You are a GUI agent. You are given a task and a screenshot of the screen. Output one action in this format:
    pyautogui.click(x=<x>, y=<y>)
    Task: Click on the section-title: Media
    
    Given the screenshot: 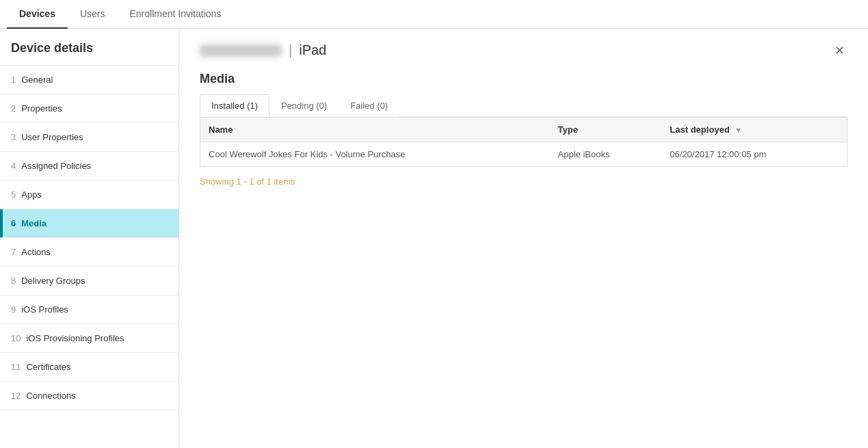 What is the action you would take?
    pyautogui.click(x=524, y=79)
    